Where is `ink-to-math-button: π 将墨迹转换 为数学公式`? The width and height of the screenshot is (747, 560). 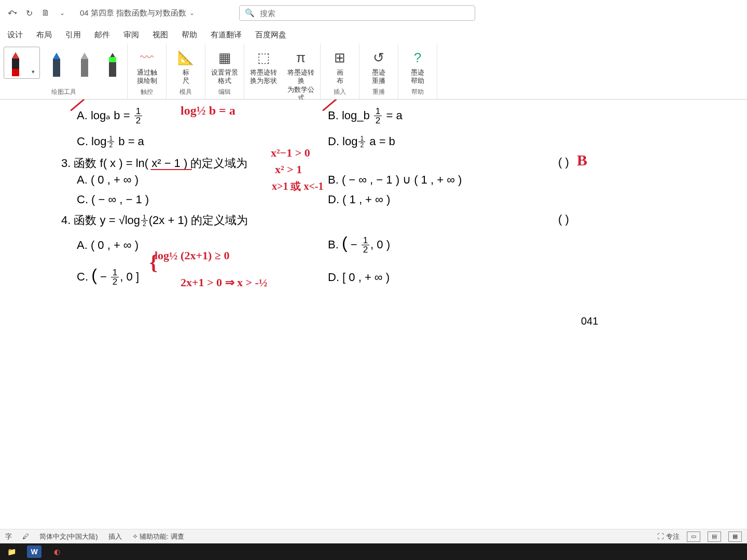
ink-to-math-button: π 将墨迹转换 为数学公式 is located at coordinates (301, 75).